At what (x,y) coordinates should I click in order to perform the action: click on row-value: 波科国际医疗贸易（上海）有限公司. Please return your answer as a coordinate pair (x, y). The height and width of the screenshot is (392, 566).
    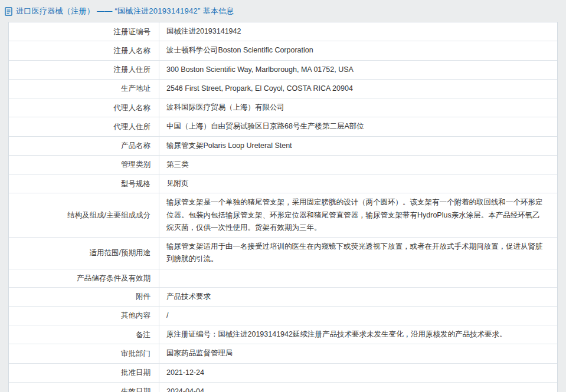
    Looking at the image, I should click on (358, 107).